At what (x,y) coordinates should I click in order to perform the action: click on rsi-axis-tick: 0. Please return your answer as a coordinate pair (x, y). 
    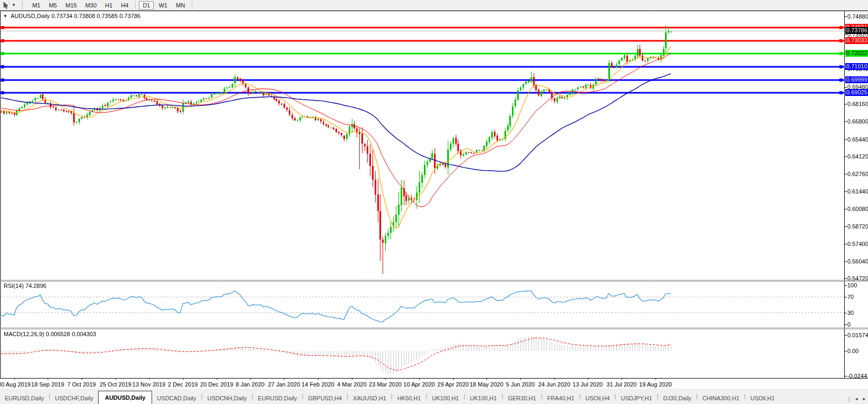
    Looking at the image, I should click on (849, 324).